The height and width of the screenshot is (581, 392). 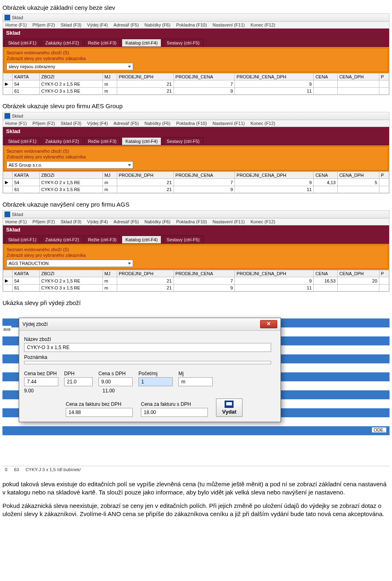 I want to click on vydat-button: Vydat, so click(x=229, y=407).